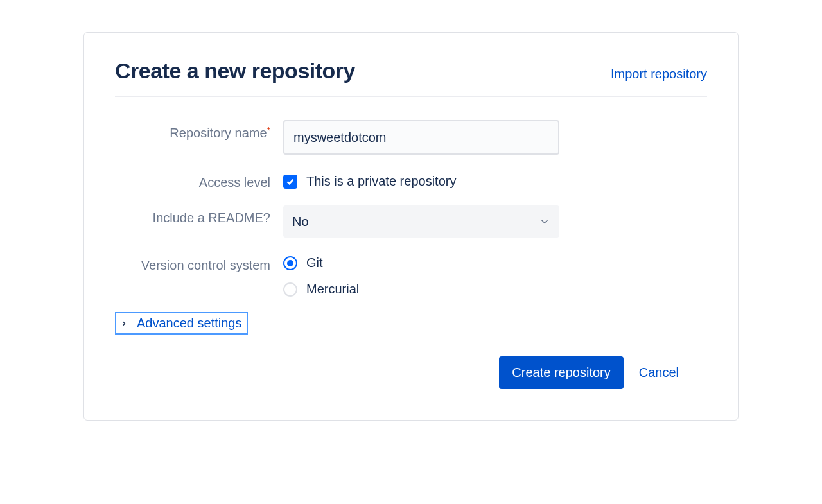 The width and height of the screenshot is (822, 504). Describe the element at coordinates (411, 324) in the screenshot. I see `advanced-settings-row: Advanced settings` at that location.